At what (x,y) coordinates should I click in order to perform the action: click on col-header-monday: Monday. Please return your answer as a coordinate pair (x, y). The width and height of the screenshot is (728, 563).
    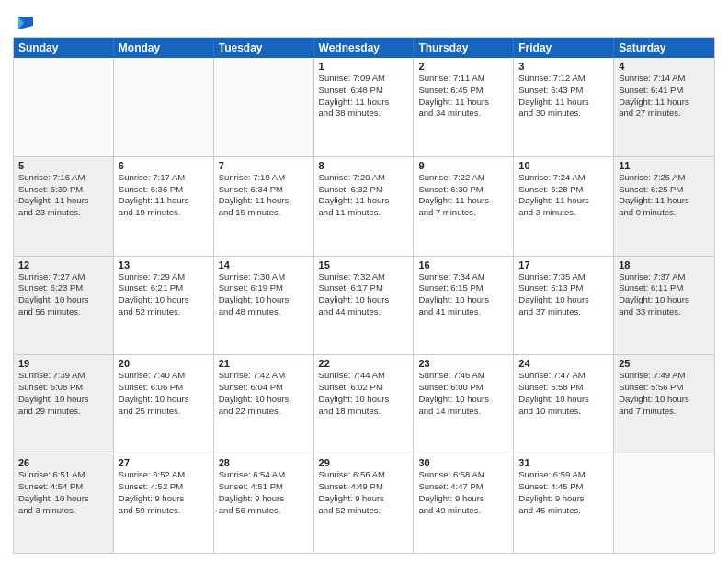
    Looking at the image, I should click on (164, 48).